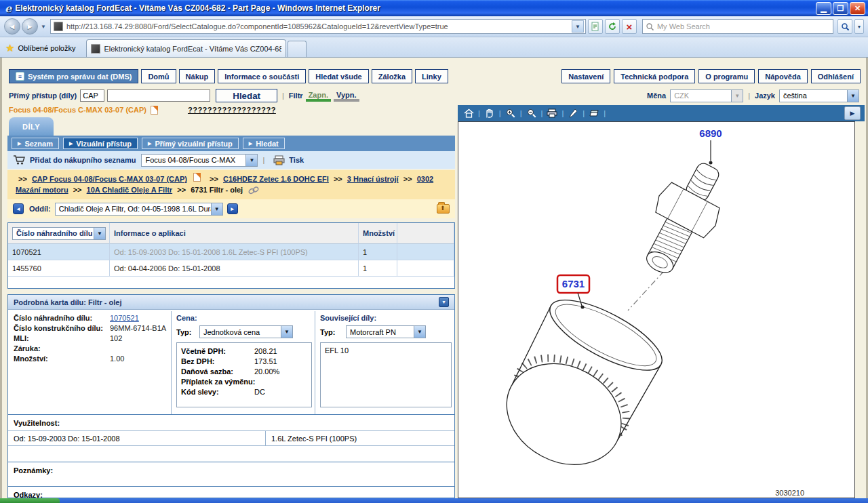  I want to click on menu-links: Linky, so click(431, 76).